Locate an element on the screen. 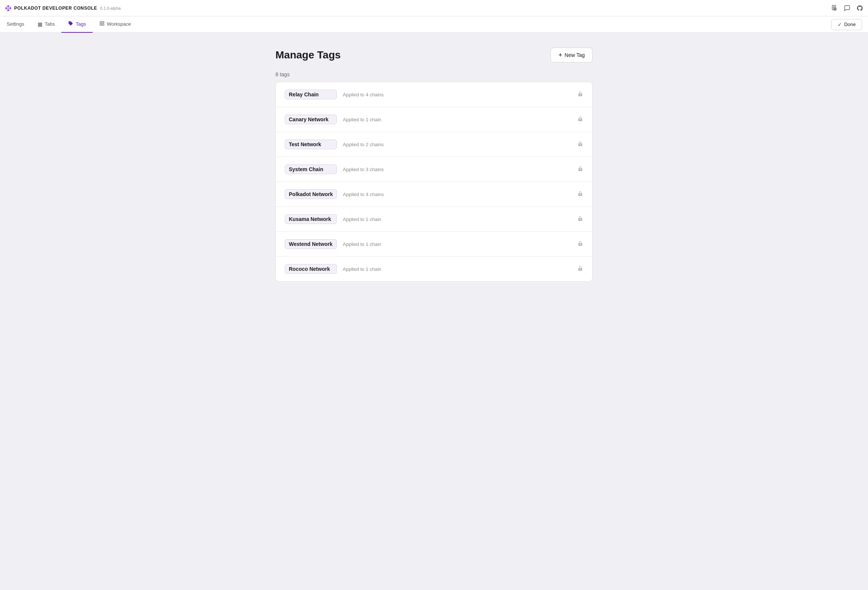 The height and width of the screenshot is (590, 868). github-icon is located at coordinates (860, 8).